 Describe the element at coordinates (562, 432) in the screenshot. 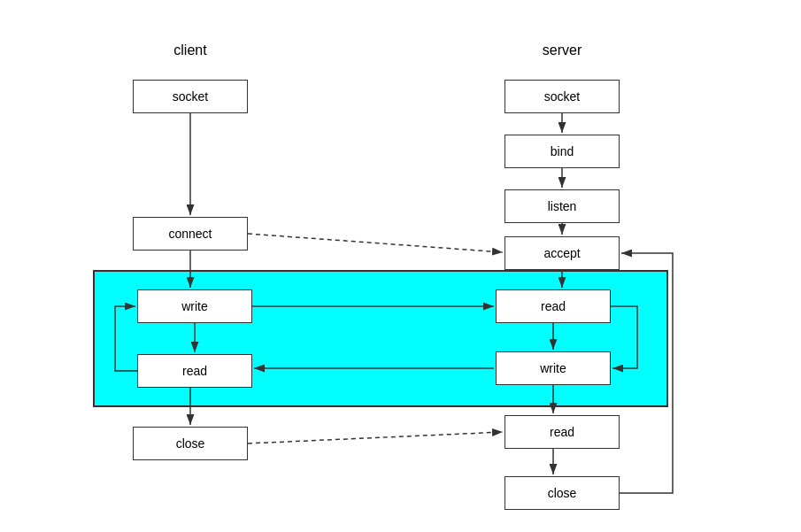

I see `server-read2-box: read` at that location.